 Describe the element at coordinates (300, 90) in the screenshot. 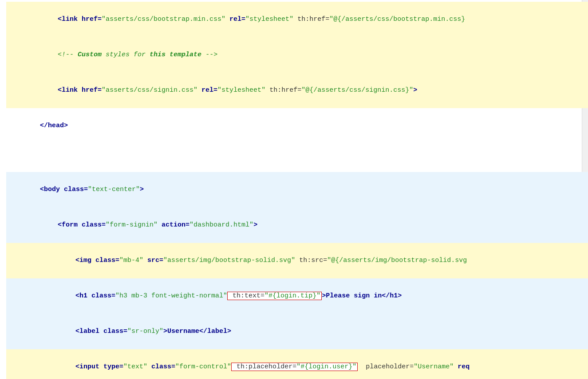

I see `line-content-3: <link href="asserts/css/signin.css" rel=…` at that location.